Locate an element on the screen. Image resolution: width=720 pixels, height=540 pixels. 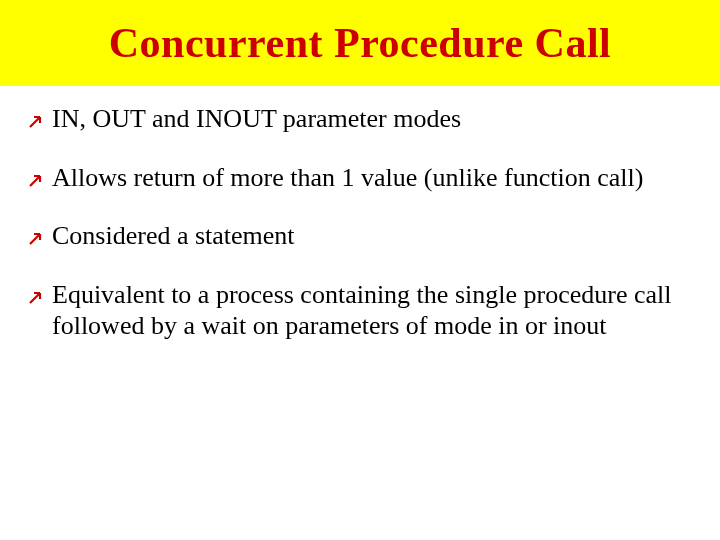
list-item: Equivalent to a process containing the s… is located at coordinates (360, 310).